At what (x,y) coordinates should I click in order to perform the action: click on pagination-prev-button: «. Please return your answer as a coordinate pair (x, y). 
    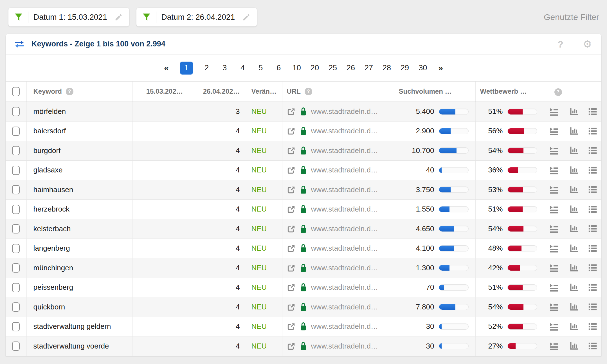
    Looking at the image, I should click on (167, 68).